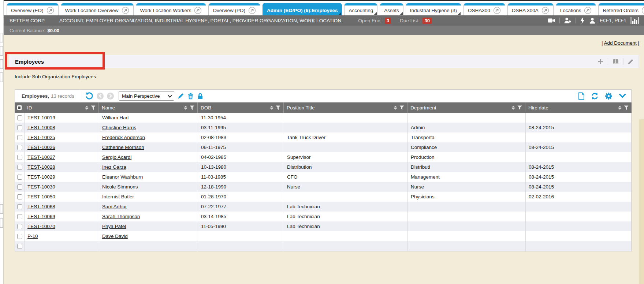  What do you see at coordinates (484, 9) in the screenshot?
I see `tab-osha300: OSHA300` at bounding box center [484, 9].